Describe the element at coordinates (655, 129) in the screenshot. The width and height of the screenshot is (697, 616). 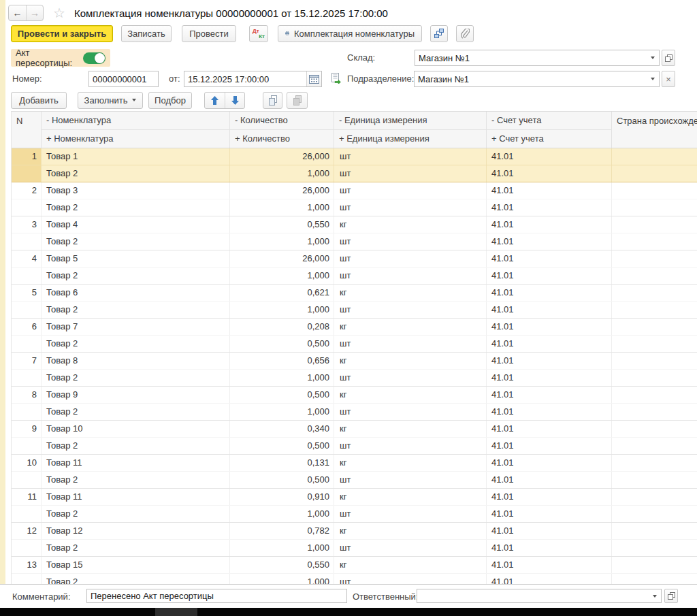
I see `column-header-country: Страна происхождения` at that location.